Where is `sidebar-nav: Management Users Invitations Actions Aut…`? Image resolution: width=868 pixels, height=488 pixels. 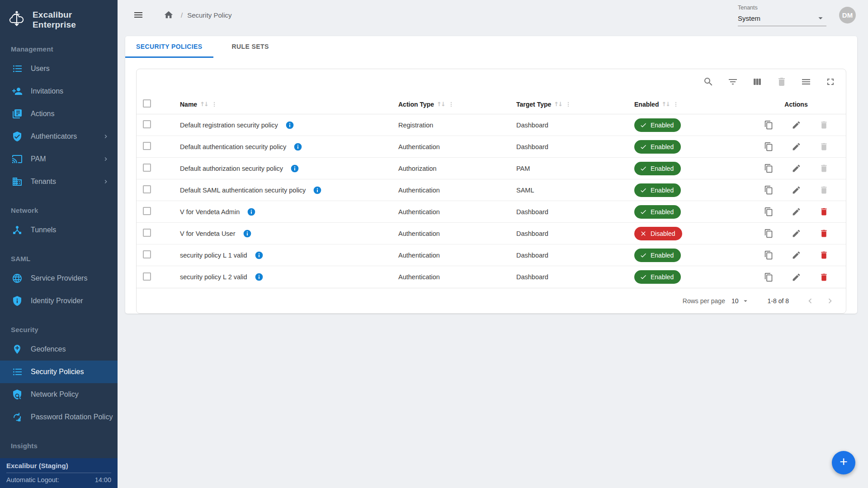
sidebar-nav: Management Users Invitations Actions Aut… is located at coordinates (59, 246).